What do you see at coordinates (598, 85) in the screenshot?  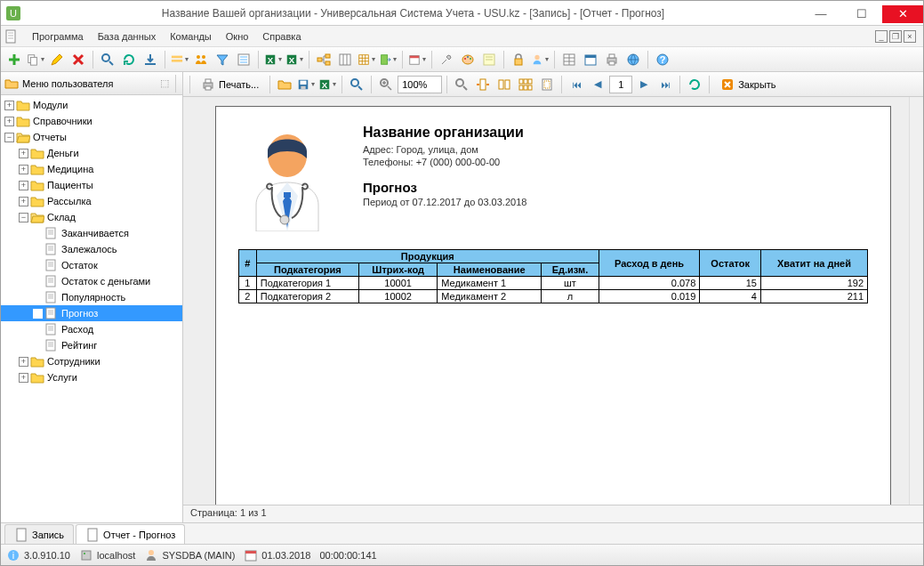 I see `prev-page-button: ◀` at bounding box center [598, 85].